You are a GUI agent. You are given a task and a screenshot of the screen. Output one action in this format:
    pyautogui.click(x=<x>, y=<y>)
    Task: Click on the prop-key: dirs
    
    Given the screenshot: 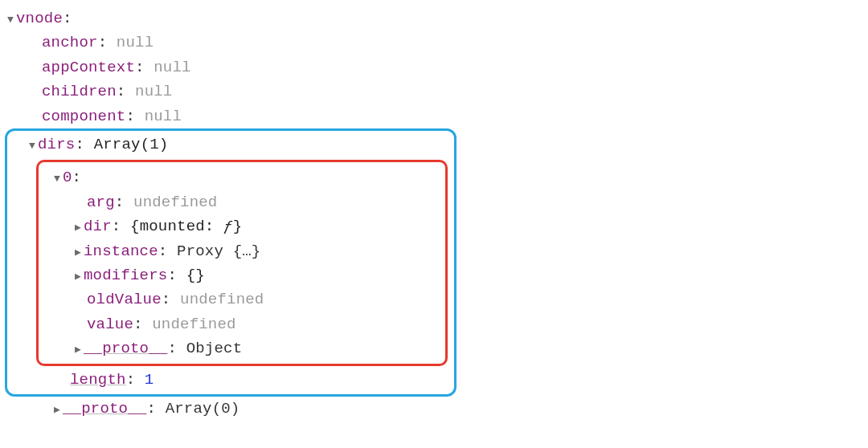 What is the action you would take?
    pyautogui.click(x=56, y=145)
    